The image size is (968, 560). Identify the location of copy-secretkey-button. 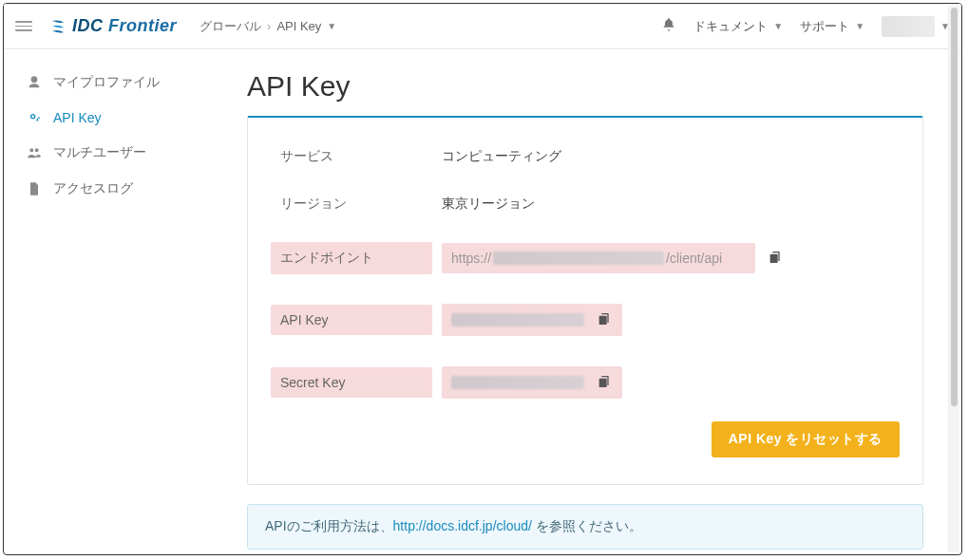
(604, 383).